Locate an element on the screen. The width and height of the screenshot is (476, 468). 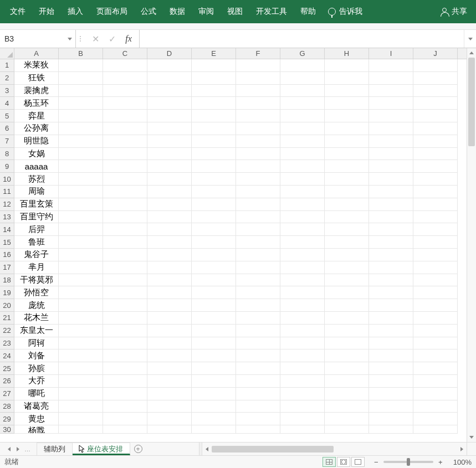
vscroll-track is located at coordinates (472, 245).